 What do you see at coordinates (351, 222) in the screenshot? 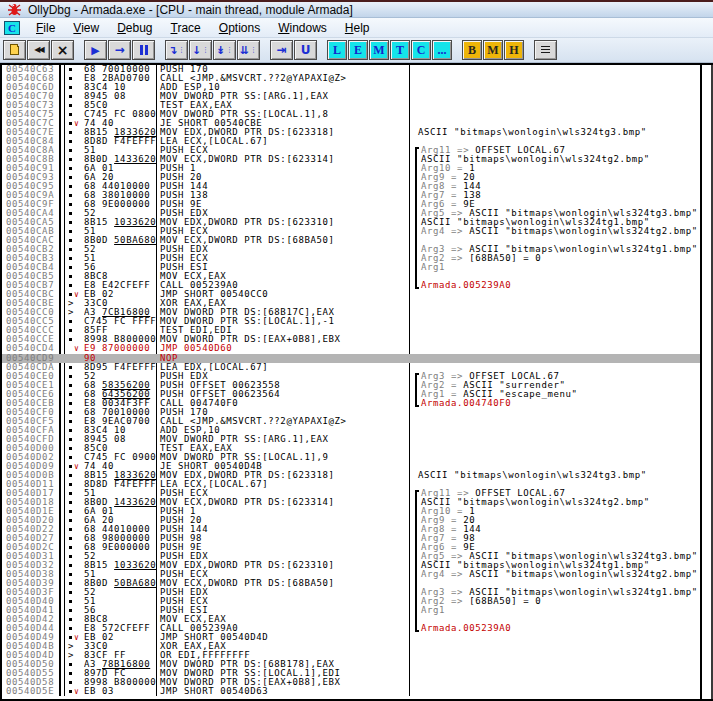
I see `disasm-row: 00540CA58B15 10336200MOV EDX,DWORD PTR D…` at bounding box center [351, 222].